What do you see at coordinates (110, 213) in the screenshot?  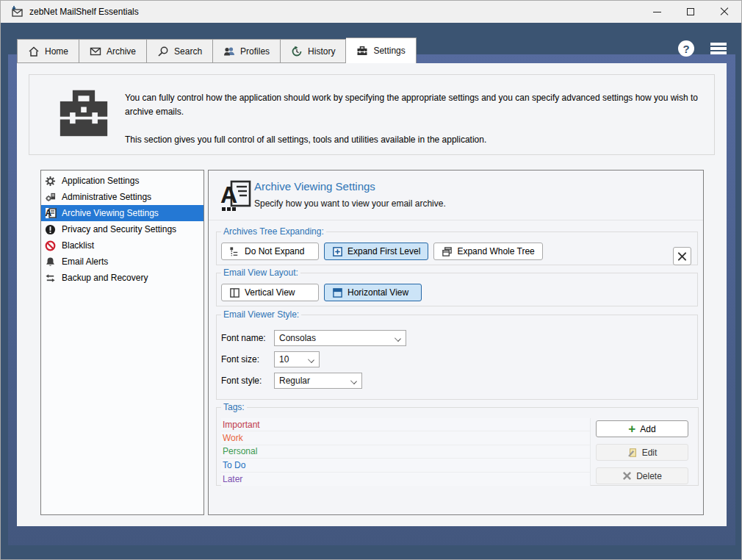 I see `sidebar-item-label: Archive Viewing Settings` at bounding box center [110, 213].